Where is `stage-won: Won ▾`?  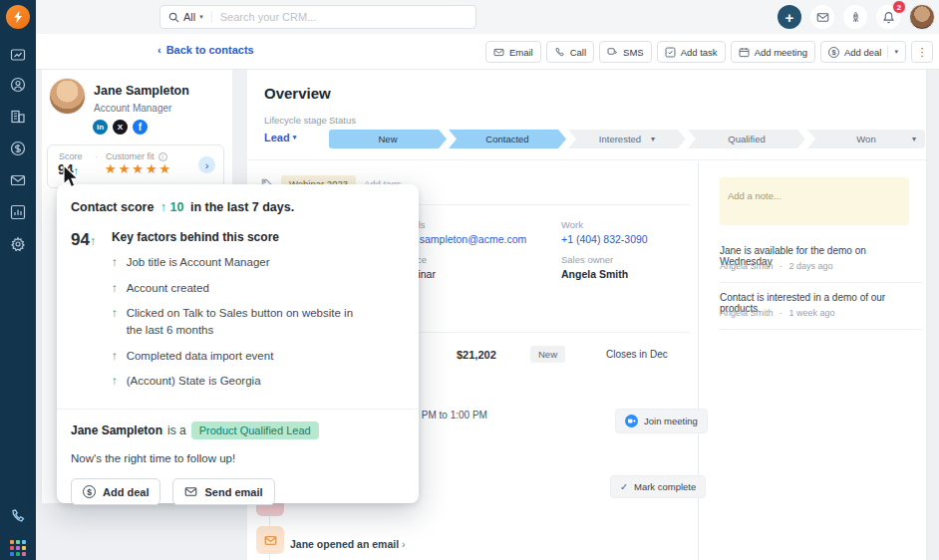 stage-won: Won ▾ is located at coordinates (866, 140).